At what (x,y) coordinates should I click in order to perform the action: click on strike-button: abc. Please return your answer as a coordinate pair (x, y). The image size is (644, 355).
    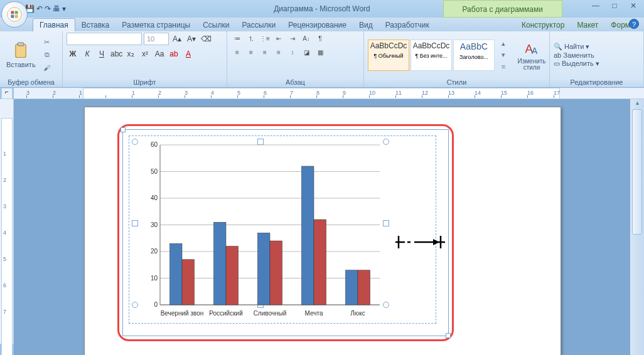
    Looking at the image, I should click on (116, 54).